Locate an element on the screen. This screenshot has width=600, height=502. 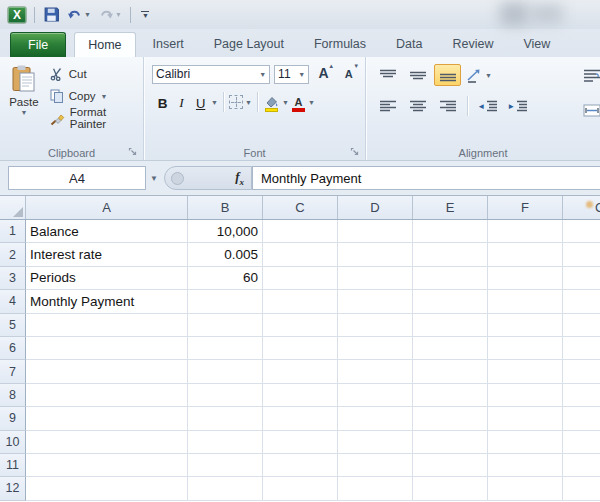
save-button is located at coordinates (52, 15).